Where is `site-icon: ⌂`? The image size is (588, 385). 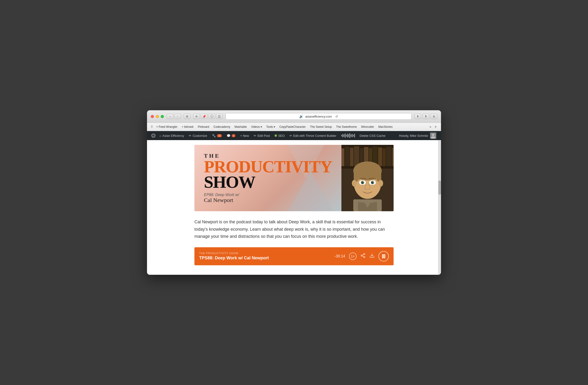
site-icon: ⌂ is located at coordinates (160, 136).